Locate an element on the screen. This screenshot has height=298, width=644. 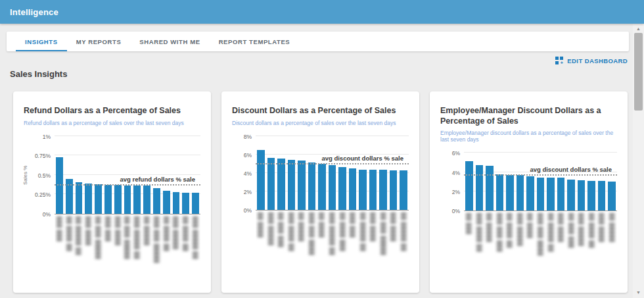
bar-chart: 6%4%2%0%avg discount dollars % sale██ ██… is located at coordinates (528, 216).